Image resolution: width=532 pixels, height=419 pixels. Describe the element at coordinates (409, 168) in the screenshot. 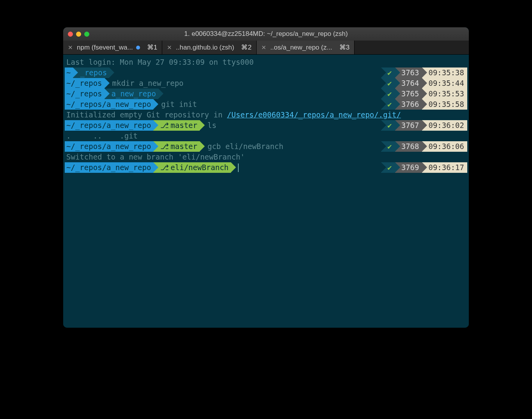

I see `history-number: 3769` at that location.